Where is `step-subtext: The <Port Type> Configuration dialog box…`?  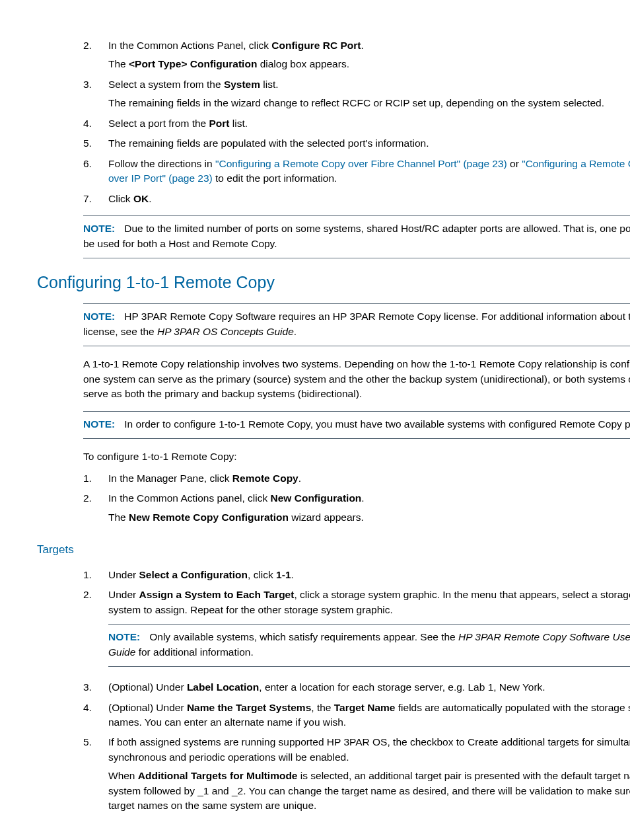
step-subtext: The <Port Type> Configuration dialog box… is located at coordinates (369, 64).